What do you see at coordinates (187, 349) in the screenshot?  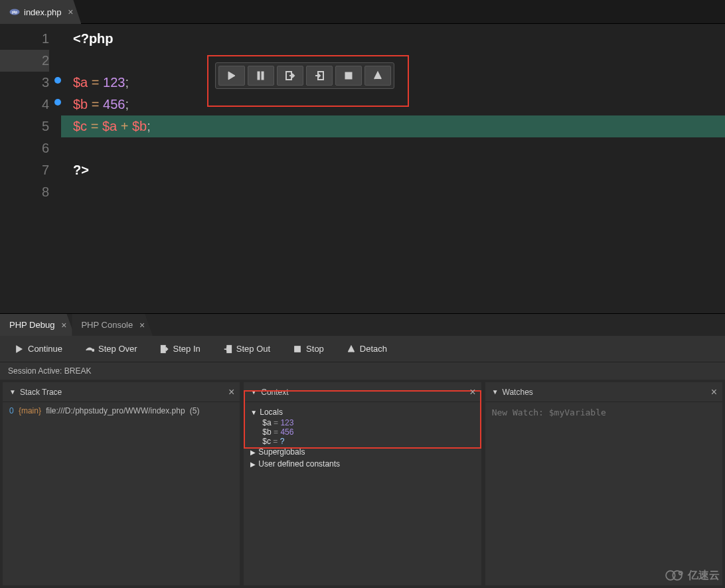 I see `button-label: Step In` at bounding box center [187, 349].